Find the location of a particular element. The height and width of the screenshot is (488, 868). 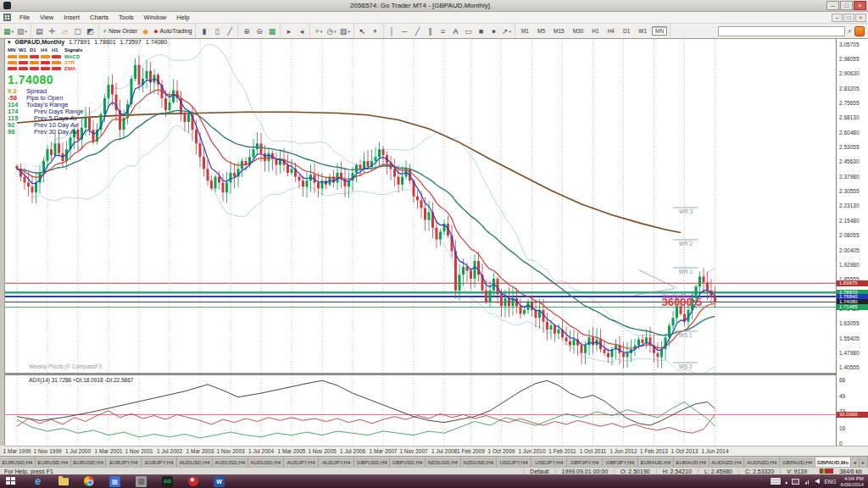

toolbar-bar-chart-mode-button: ▮ is located at coordinates (203, 31).